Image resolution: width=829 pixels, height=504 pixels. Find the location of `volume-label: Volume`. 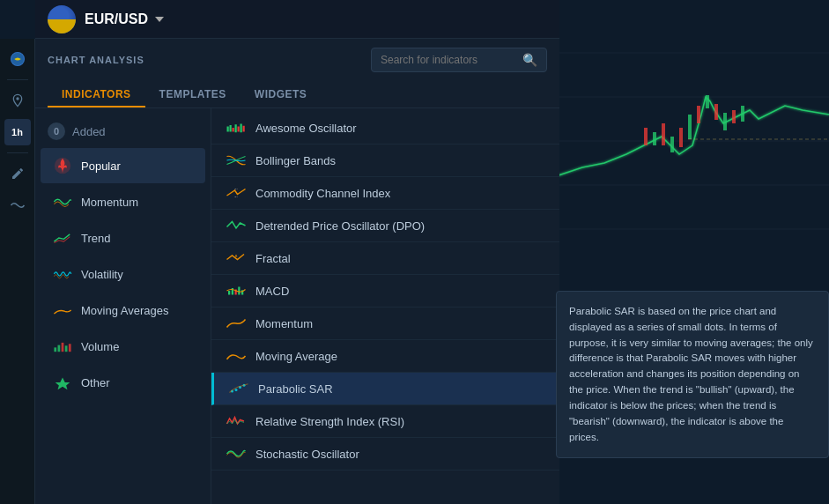

volume-label: Volume is located at coordinates (100, 347).